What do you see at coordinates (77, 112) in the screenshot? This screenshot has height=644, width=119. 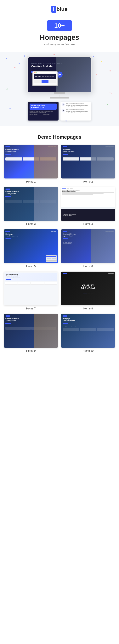 I see `panel-light-text-2: Vestibulum lorem nibh volutpat blandit m…` at bounding box center [77, 112].